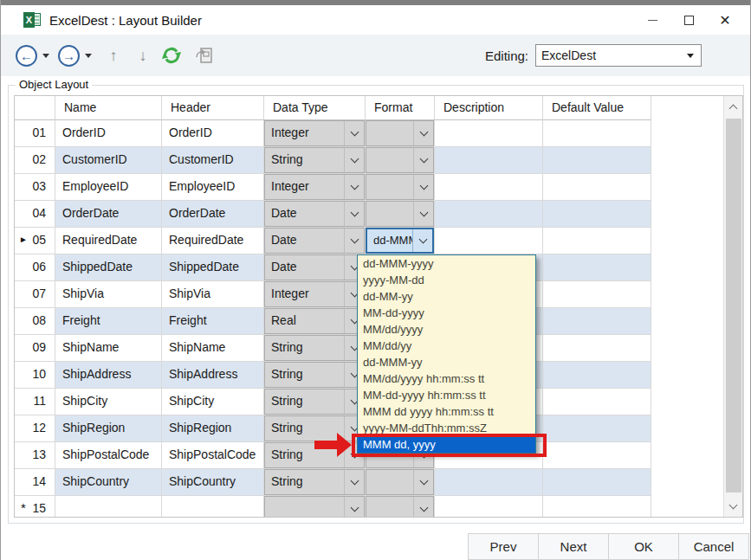  I want to click on row-header-cell: 09, so click(35, 348).